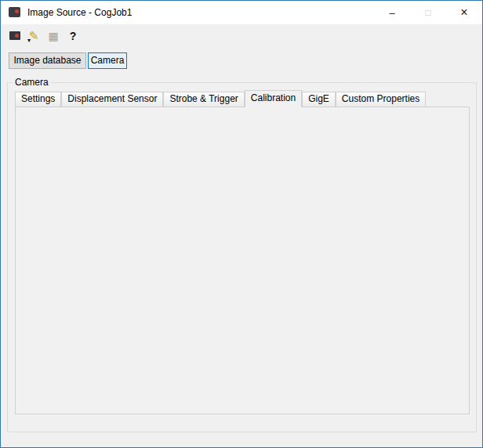 The height and width of the screenshot is (448, 483). I want to click on tab-strobe-trigger: Strobe & Trigger, so click(204, 99).